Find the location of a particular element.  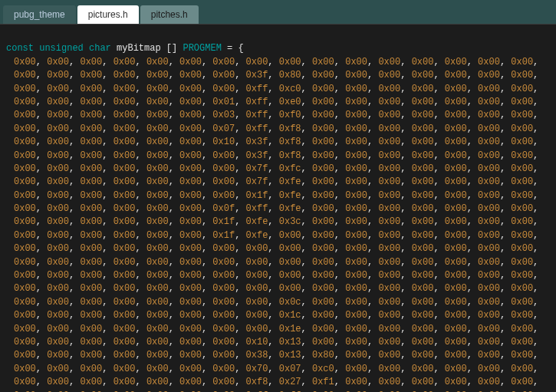

declaration-line: const unsigned char myBitmap [] PROGMEM … is located at coordinates (278, 49).